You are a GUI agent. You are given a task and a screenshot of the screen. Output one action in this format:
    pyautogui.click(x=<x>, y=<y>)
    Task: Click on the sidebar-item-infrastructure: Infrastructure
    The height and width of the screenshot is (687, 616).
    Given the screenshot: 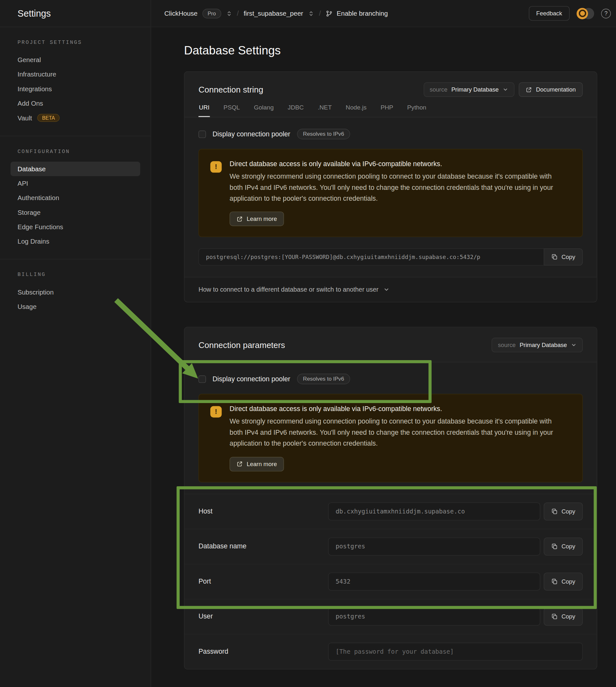 What is the action you would take?
    pyautogui.click(x=75, y=74)
    